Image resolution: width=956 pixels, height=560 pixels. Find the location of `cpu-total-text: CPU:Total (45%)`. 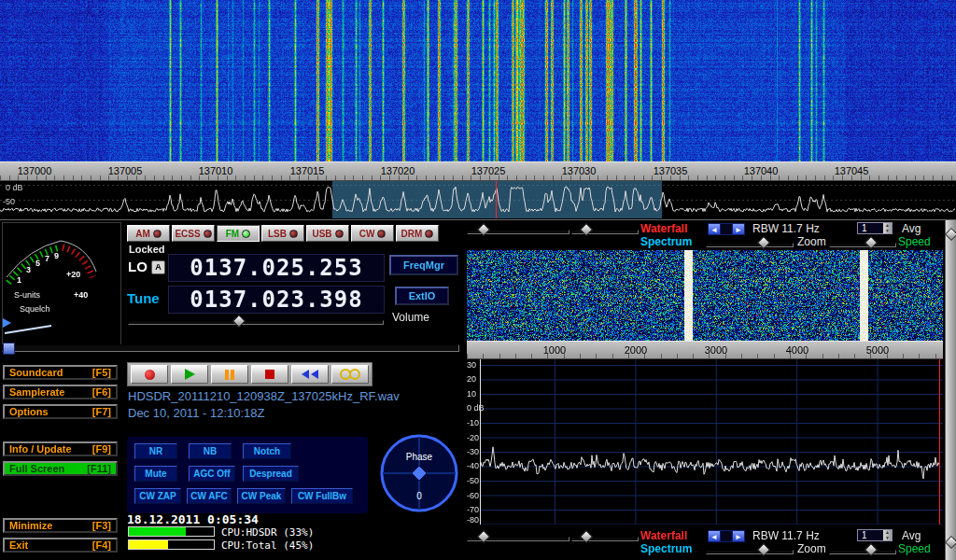

cpu-total-text: CPU:Total (45%) is located at coordinates (267, 545).